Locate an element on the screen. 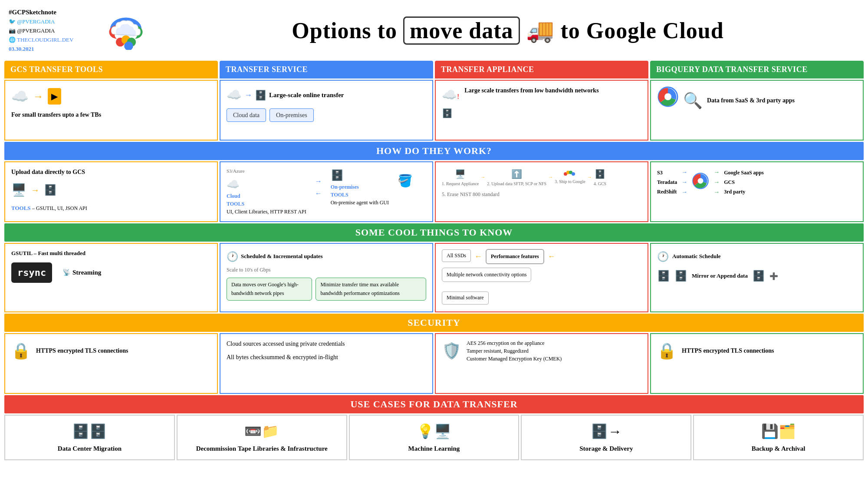 The width and height of the screenshot is (868, 488). use-cases-row: 🗄️🗄️ Data Center Migration 📼📁 Decommissi… is located at coordinates (434, 438).